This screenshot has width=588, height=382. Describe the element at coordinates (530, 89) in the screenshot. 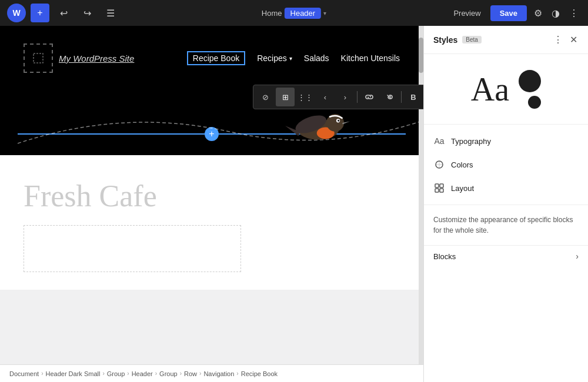

I see `preview-dots` at that location.